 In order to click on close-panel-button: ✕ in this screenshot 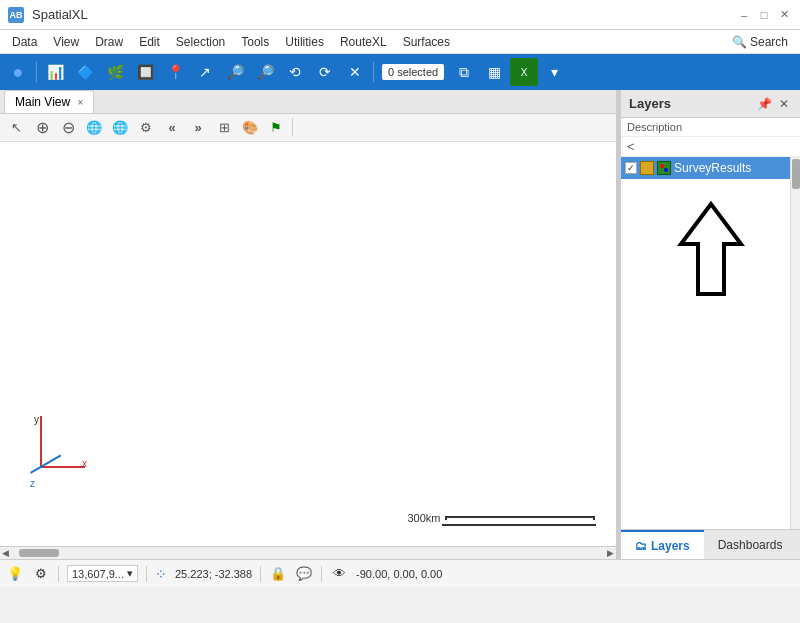, I will do `click(784, 104)`.